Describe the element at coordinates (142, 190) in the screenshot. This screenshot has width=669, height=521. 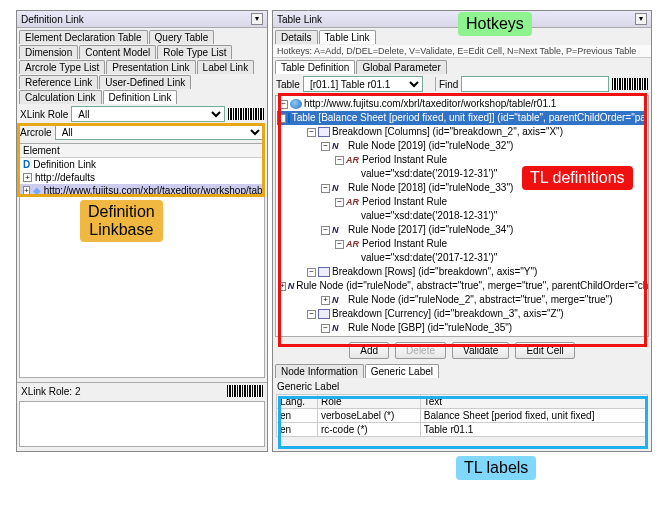
I see `list-item: + ◆ http://www.fujitsu.com/xbrl/taxedito…` at that location.